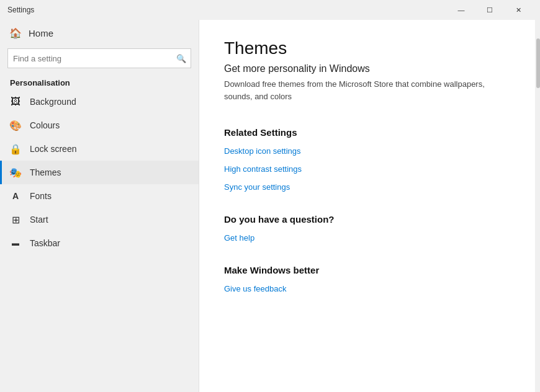 This screenshot has width=540, height=392. Describe the element at coordinates (99, 82) in the screenshot. I see `sidebar-section-label: Personalisation` at that location.